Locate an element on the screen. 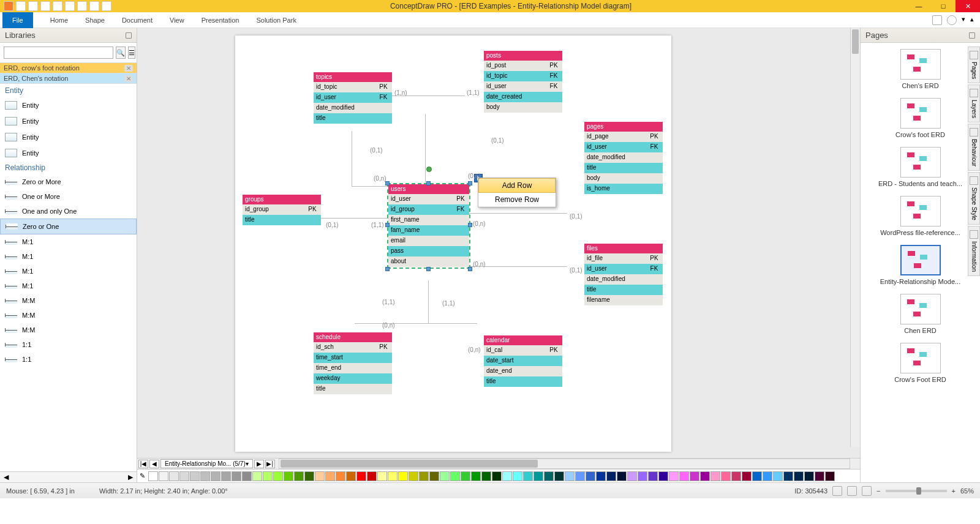  library-item-relationship: M:M is located at coordinates (69, 330).